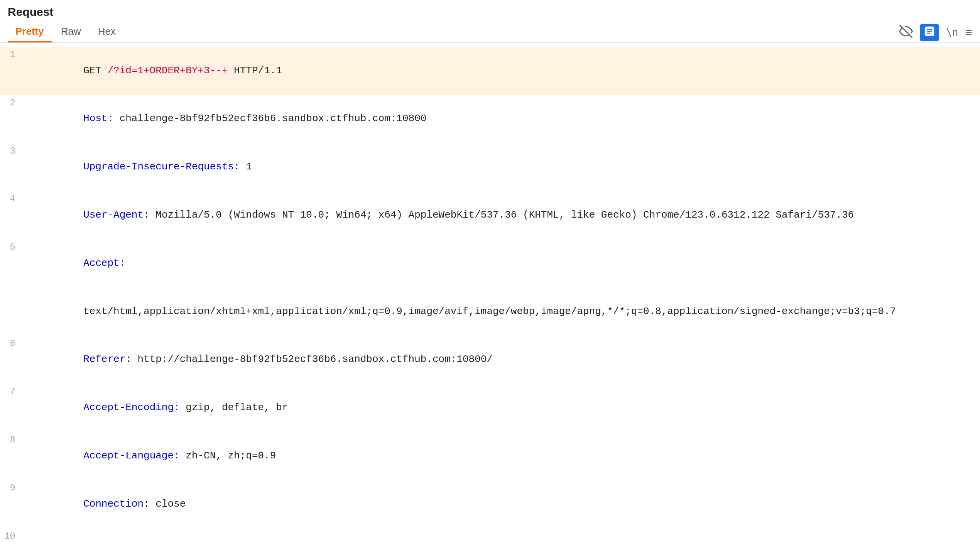  Describe the element at coordinates (490, 504) in the screenshot. I see `code-line-9: 9 Connection: close` at that location.